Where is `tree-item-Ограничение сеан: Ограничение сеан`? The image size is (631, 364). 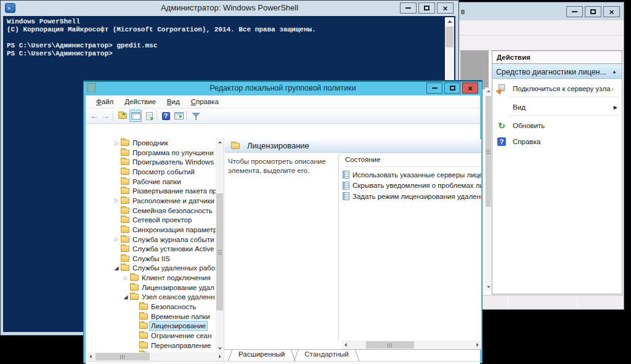
tree-item-Ограничение сеан: Ограничение сеан is located at coordinates (151, 336).